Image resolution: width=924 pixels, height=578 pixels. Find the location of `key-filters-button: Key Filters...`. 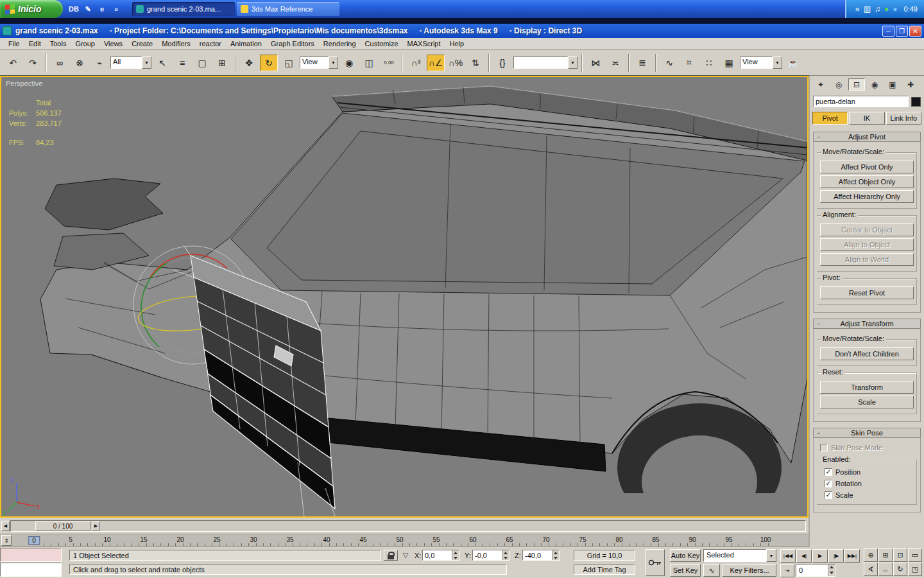

key-filters-button: Key Filters... is located at coordinates (749, 570).